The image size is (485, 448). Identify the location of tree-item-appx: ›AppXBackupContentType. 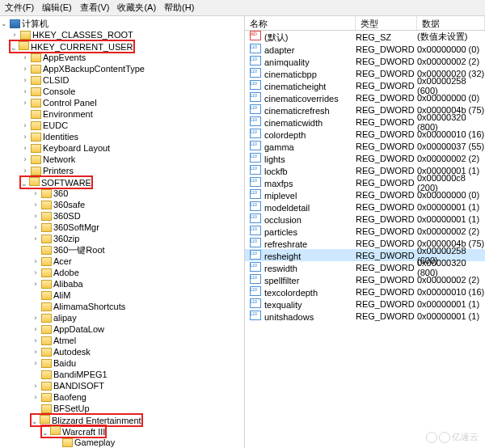
(122, 69).